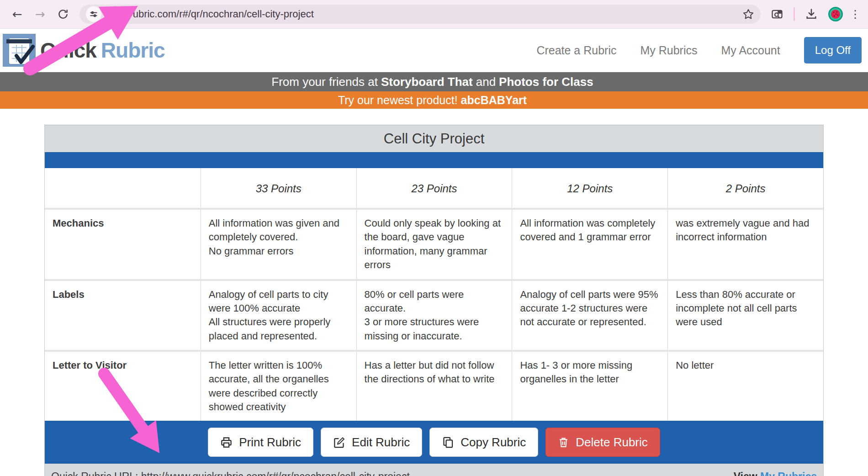  What do you see at coordinates (122, 386) in the screenshot?
I see `criteria-label: Letter to Visitor` at bounding box center [122, 386].